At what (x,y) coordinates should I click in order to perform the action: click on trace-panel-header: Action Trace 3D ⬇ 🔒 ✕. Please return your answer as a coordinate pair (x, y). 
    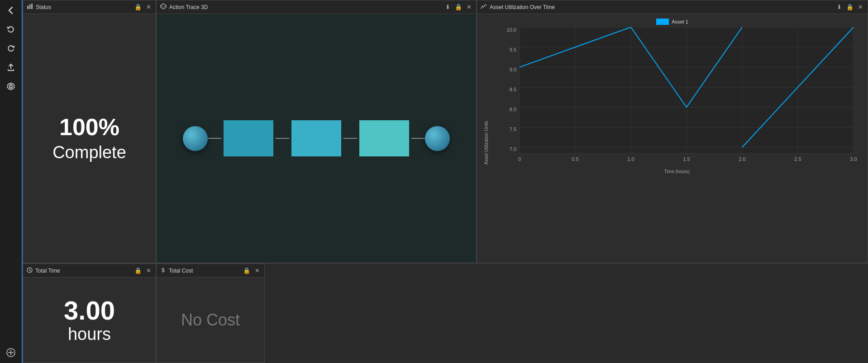
    Looking at the image, I should click on (316, 7).